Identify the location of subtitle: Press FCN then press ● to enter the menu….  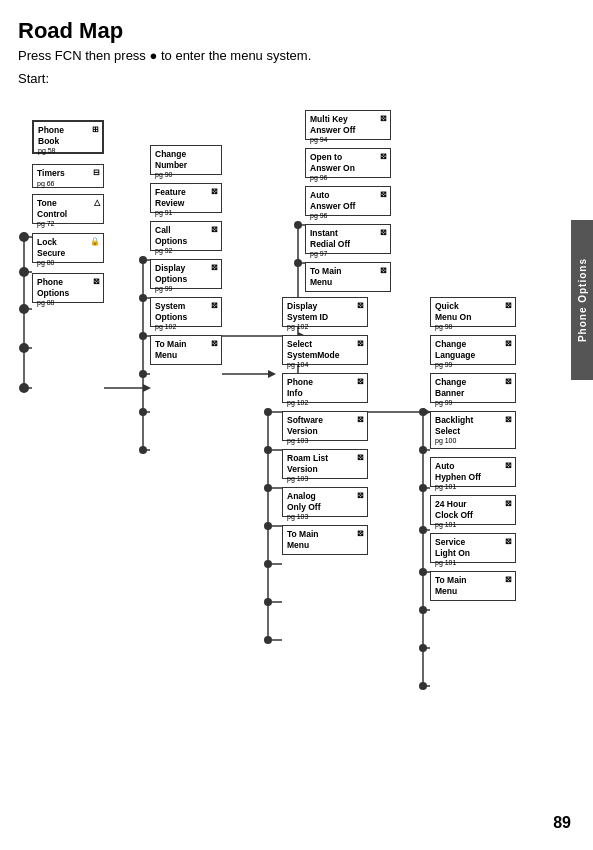
(306, 56).